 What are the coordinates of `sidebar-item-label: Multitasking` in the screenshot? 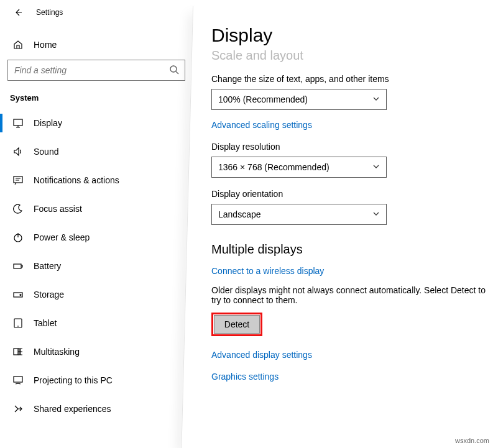 It's located at (57, 352).